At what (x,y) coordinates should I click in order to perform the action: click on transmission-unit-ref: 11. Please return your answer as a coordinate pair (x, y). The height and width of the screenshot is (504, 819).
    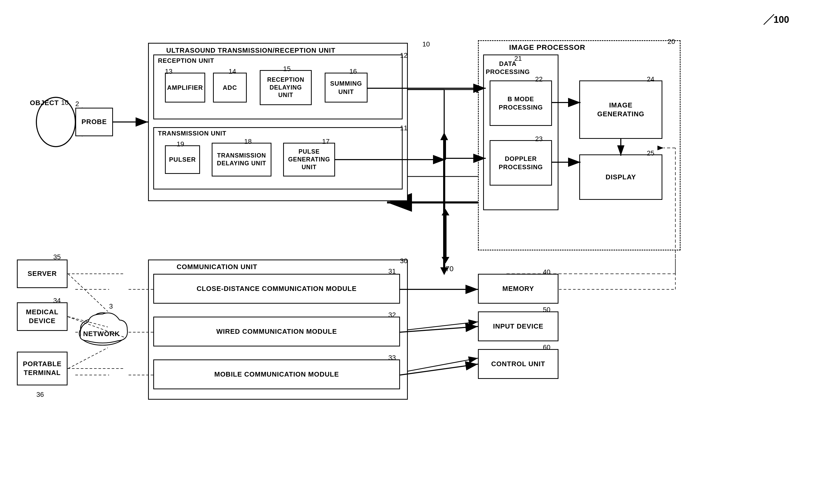
    Looking at the image, I should click on (404, 128).